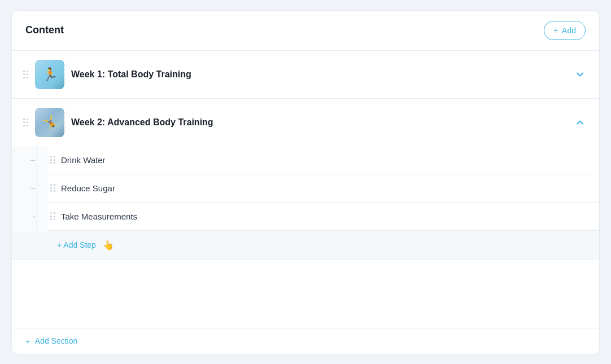  Describe the element at coordinates (26, 74) in the screenshot. I see `drag-handle-week1` at that location.